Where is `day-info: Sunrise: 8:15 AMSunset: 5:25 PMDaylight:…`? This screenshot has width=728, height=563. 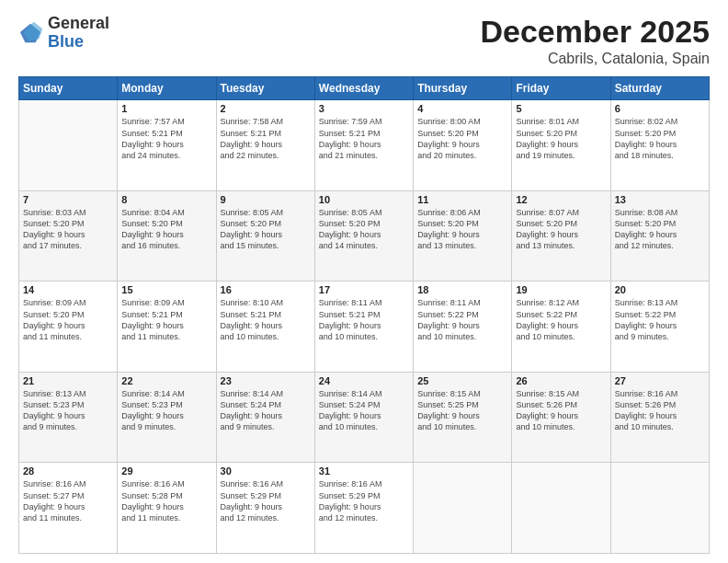
day-info: Sunrise: 8:15 AMSunset: 5:25 PMDaylight:… is located at coordinates (462, 410).